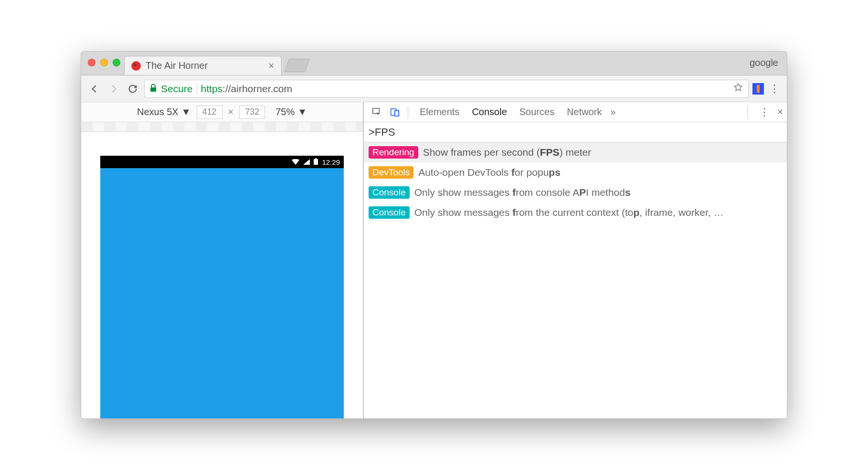  What do you see at coordinates (395, 112) in the screenshot?
I see `toggle-device-toolbar-icon` at bounding box center [395, 112].